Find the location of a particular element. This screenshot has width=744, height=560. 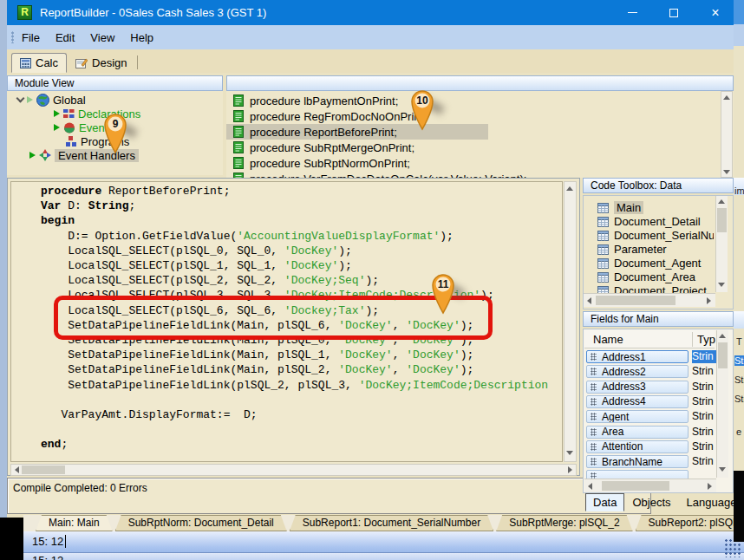

document-tab: SubRptNorm: Document_Detail is located at coordinates (201, 524).